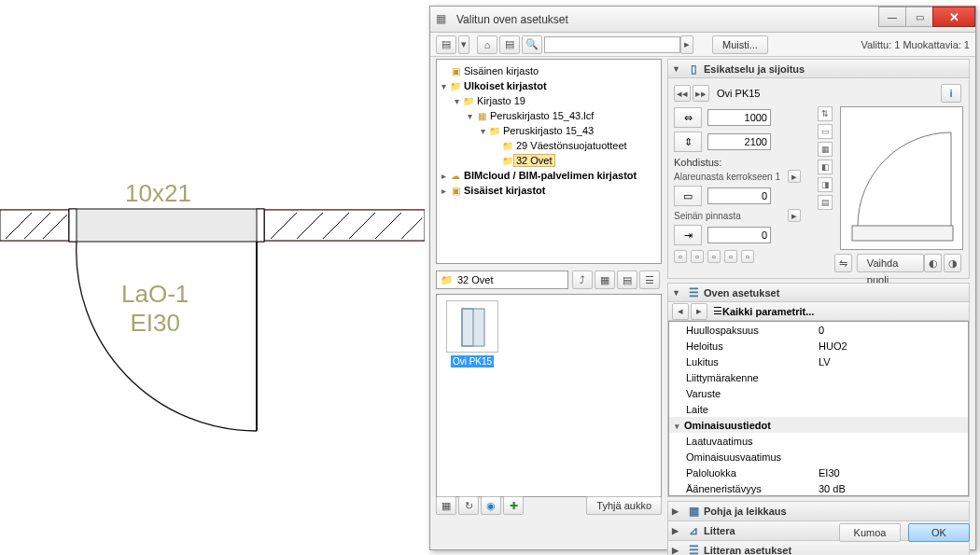  What do you see at coordinates (707, 216) in the screenshot?
I see `wallface-label: Seinän pinnasta` at bounding box center [707, 216].